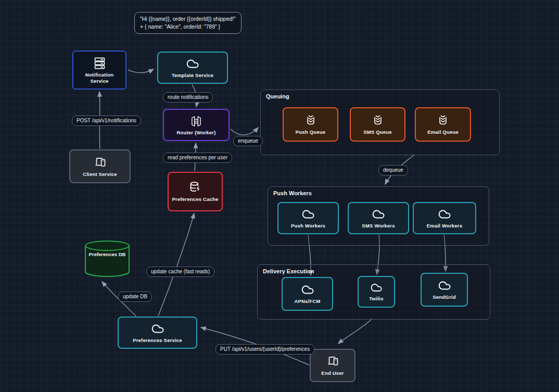 The width and height of the screenshot is (559, 392). What do you see at coordinates (307, 301) in the screenshot?
I see `node-label: APNs/FCM` at bounding box center [307, 301].